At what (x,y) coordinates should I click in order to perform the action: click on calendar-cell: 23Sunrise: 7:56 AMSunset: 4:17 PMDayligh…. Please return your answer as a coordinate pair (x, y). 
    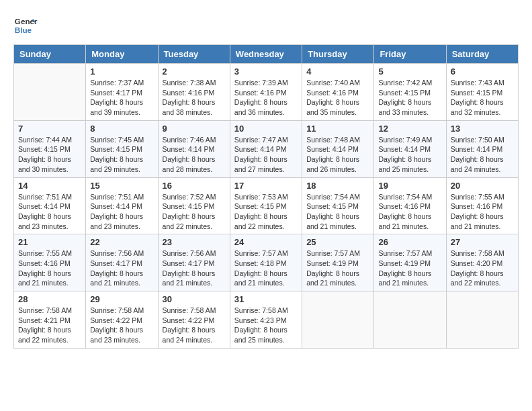
    Looking at the image, I should click on (193, 263).